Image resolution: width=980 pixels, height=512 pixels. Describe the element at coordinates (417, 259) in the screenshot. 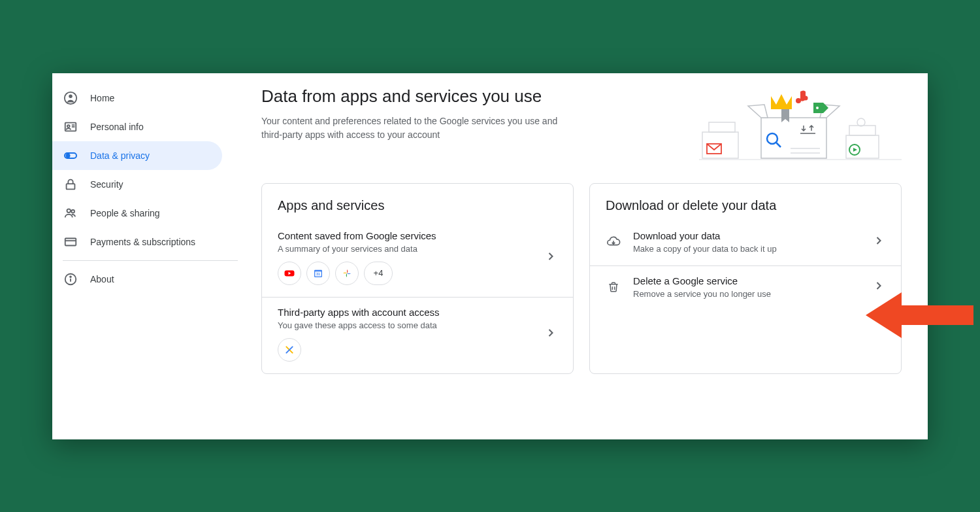

I see `content-saved-row: Content saved from Google services A sum…` at that location.